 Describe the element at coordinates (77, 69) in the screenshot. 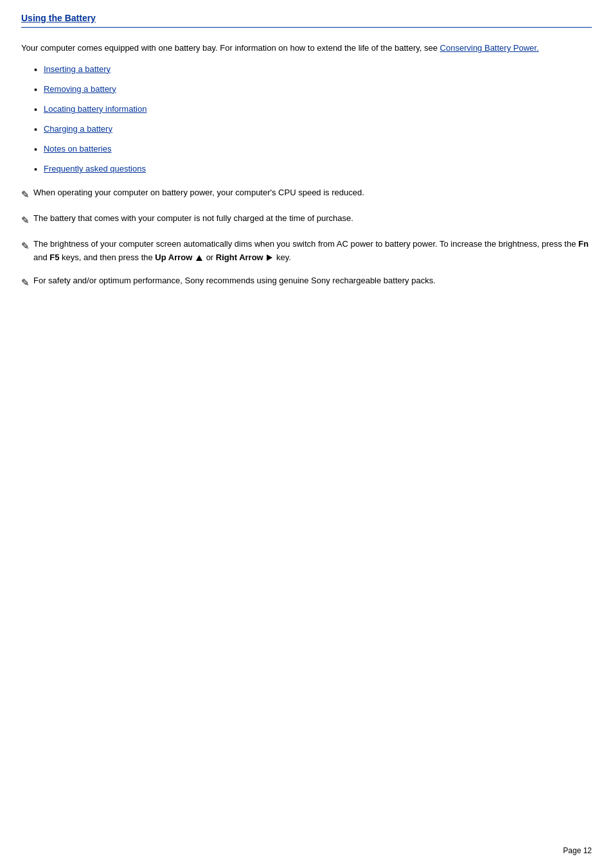

I see `inserting-battery-link: Inserting a battery` at that location.